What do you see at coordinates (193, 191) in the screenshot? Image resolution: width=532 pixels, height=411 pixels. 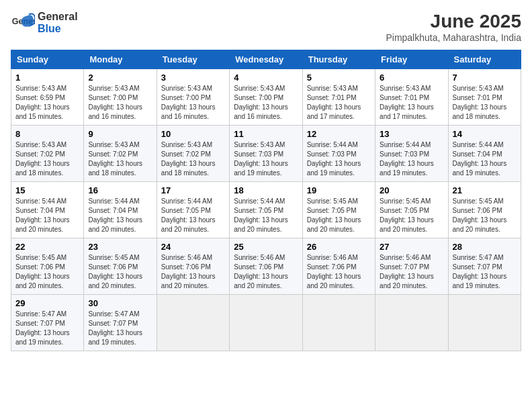 I see `day-number: 17` at bounding box center [193, 191].